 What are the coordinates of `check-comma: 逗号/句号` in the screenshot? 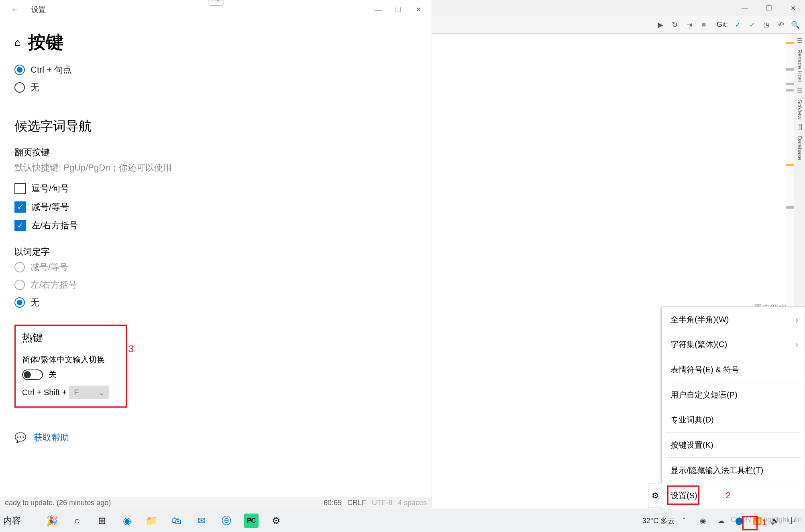 It's located at (216, 189).